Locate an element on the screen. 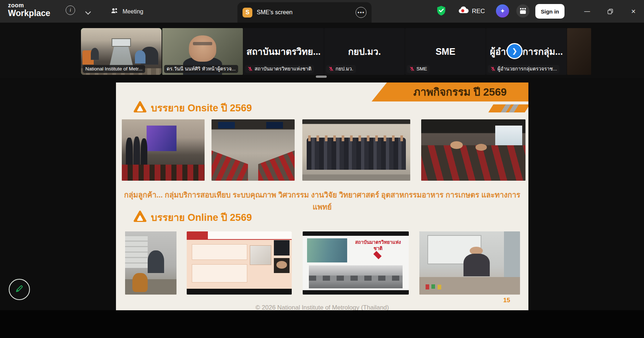 This screenshot has height=338, width=644. video-tile-nimt: สถาบันมาตรวิทย... สถาบันมาตรวิทยาแห่งชาต… is located at coordinates (284, 51).